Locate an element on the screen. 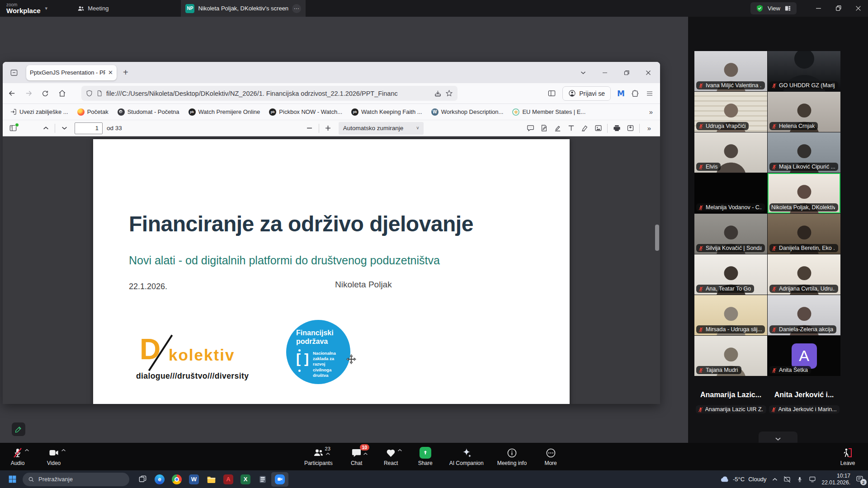  calculator-icon is located at coordinates (263, 479).